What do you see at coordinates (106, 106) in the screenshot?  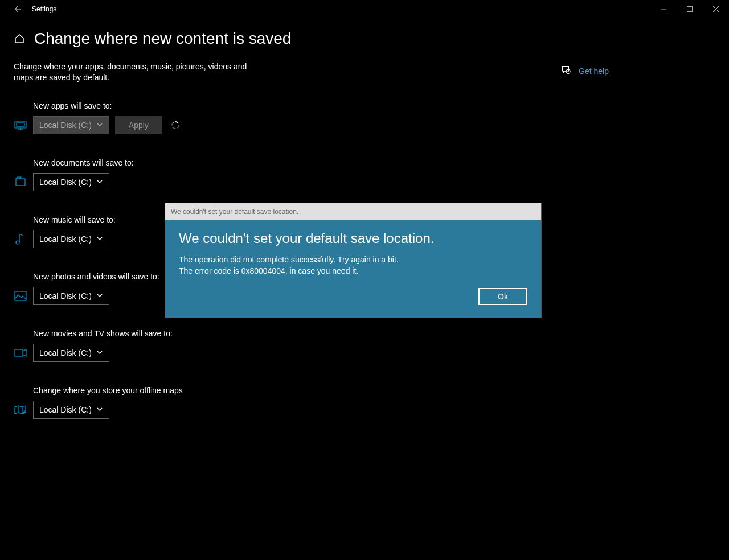 I see `row-label: New apps will save to:` at bounding box center [106, 106].